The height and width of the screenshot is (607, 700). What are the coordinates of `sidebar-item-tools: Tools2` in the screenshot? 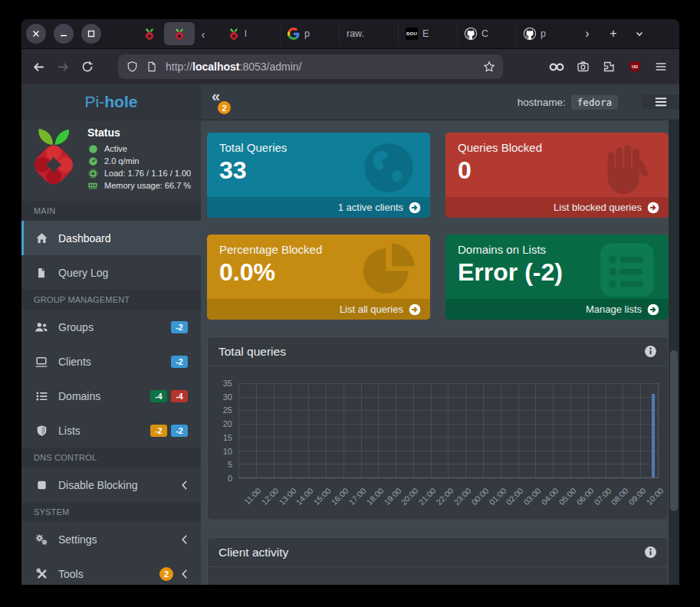 It's located at (111, 570).